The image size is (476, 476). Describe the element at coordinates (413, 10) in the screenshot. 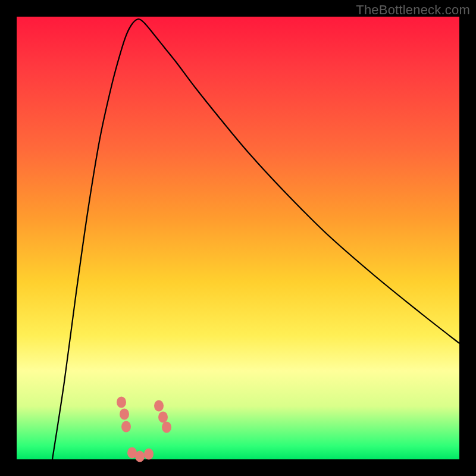

I see `watermark-text: TheBottleneck.com` at that location.